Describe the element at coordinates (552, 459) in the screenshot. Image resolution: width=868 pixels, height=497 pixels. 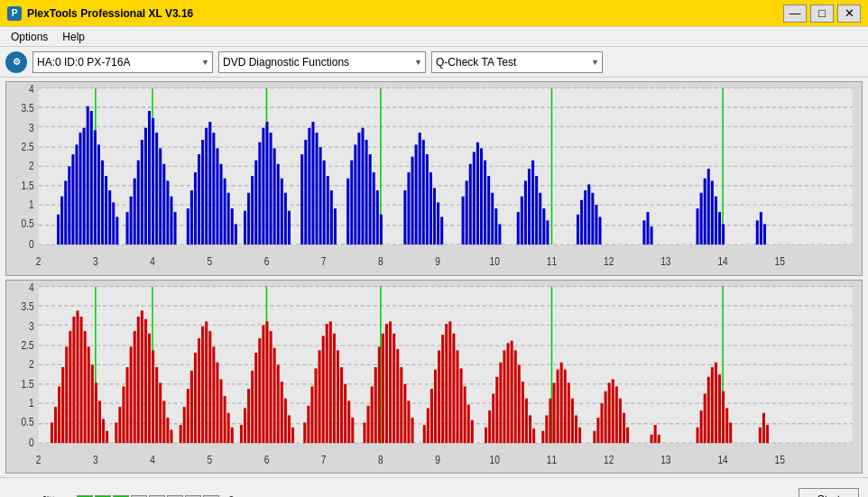
I see `svg-text: 11` at that location.